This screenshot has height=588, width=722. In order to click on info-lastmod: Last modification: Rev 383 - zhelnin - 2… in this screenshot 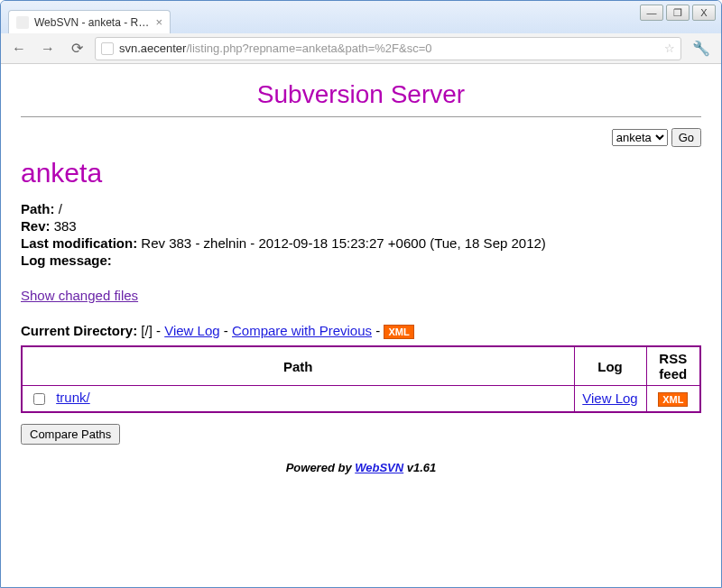, I will do `click(361, 243)`.